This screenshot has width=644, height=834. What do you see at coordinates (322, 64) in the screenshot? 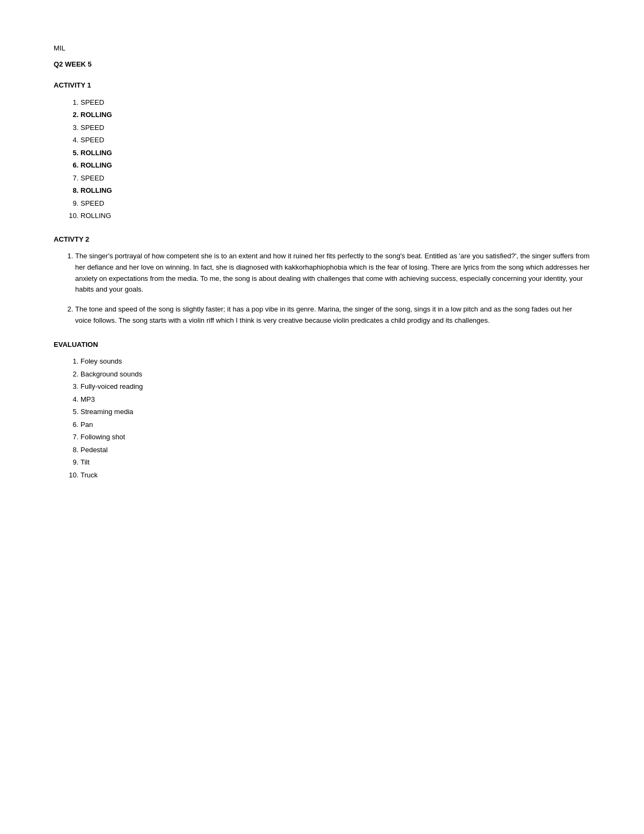
I see `q2-week-label: Q2 WEEK 5` at bounding box center [322, 64].